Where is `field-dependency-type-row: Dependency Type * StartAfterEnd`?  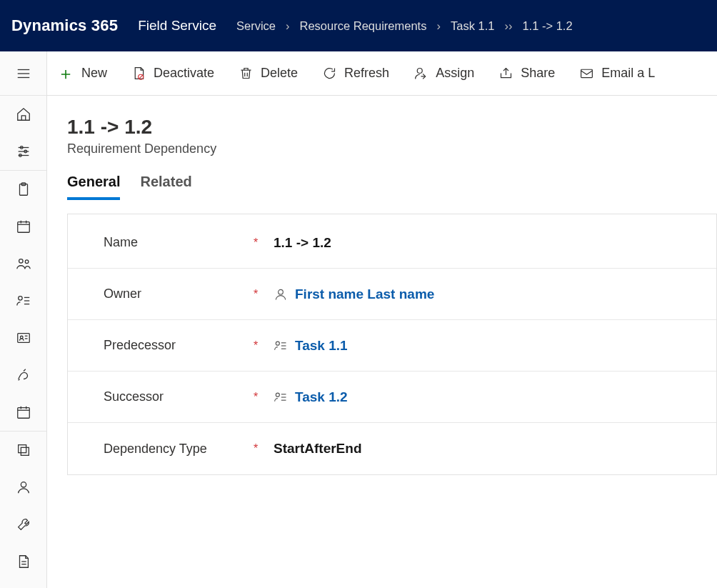 field-dependency-type-row: Dependency Type * StartAfterEnd is located at coordinates (392, 449).